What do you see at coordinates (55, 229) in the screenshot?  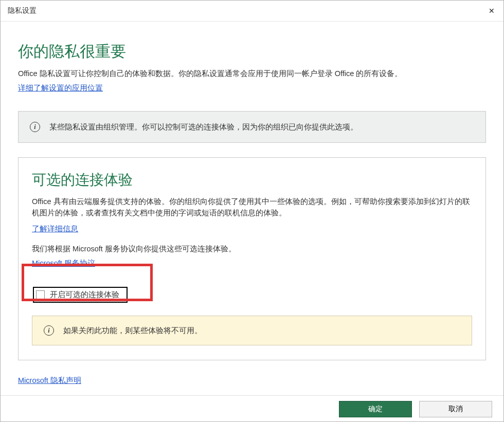 I see `learn-more-optional-link: 了解详细信息` at bounding box center [55, 229].